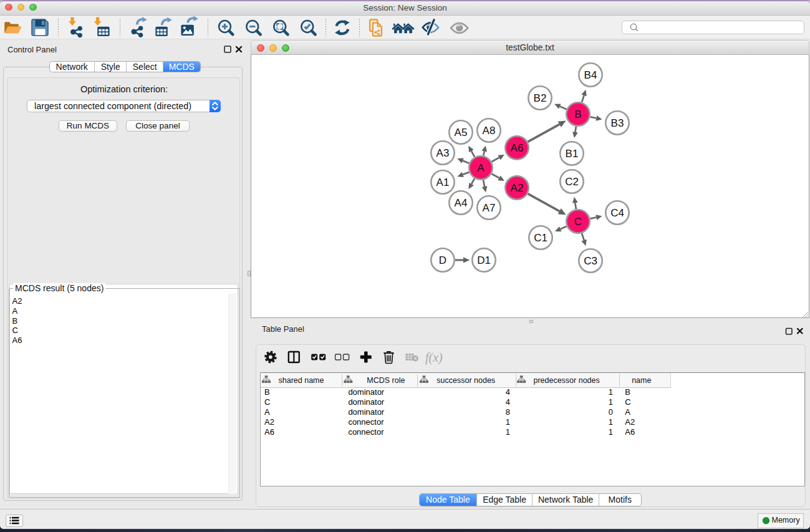 This screenshot has width=810, height=532. Describe the element at coordinates (577, 115) in the screenshot. I see `svg-text: B` at that location.